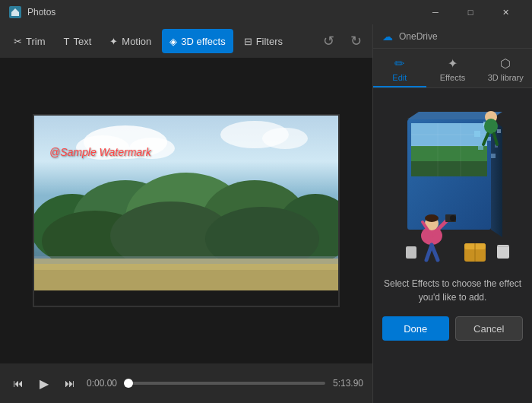 The width and height of the screenshot is (532, 403). What do you see at coordinates (418, 36) in the screenshot?
I see `onedrive-label: OneDrive` at bounding box center [418, 36].